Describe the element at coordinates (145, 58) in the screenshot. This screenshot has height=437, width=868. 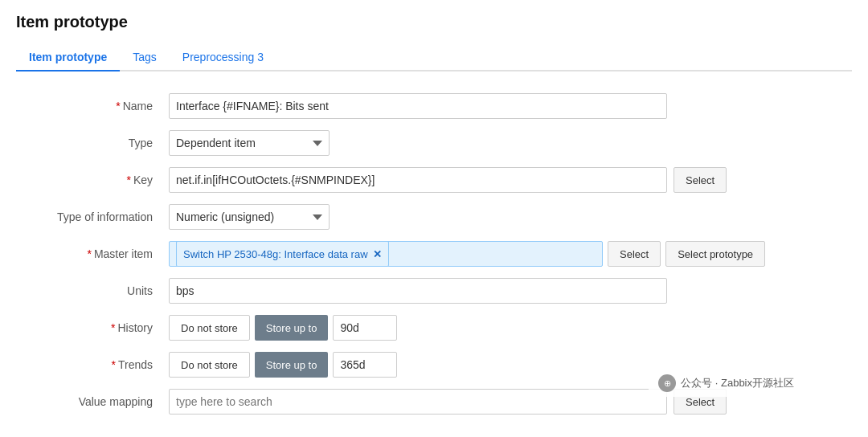
I see `tab-tags: Tags` at that location.